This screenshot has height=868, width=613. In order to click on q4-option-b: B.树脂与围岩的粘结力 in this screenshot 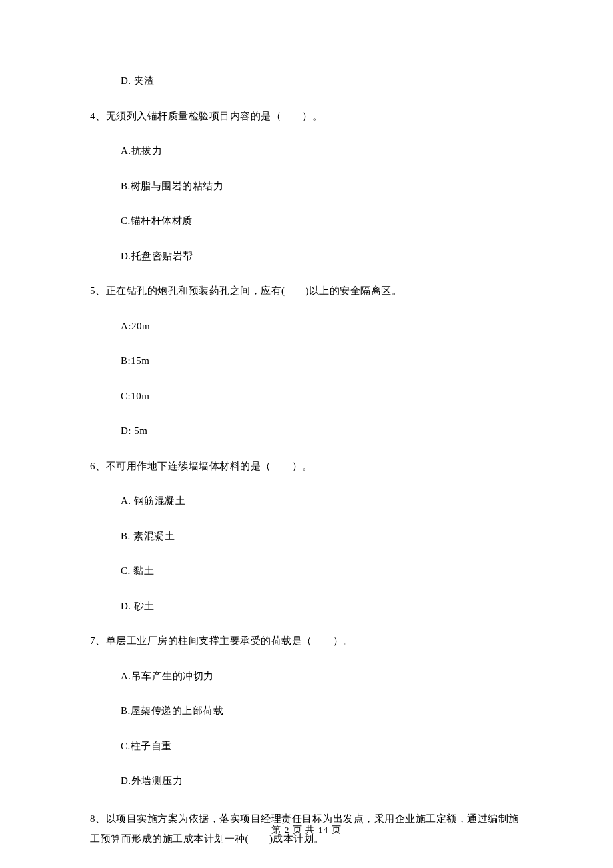, I will do `click(306, 187)`.